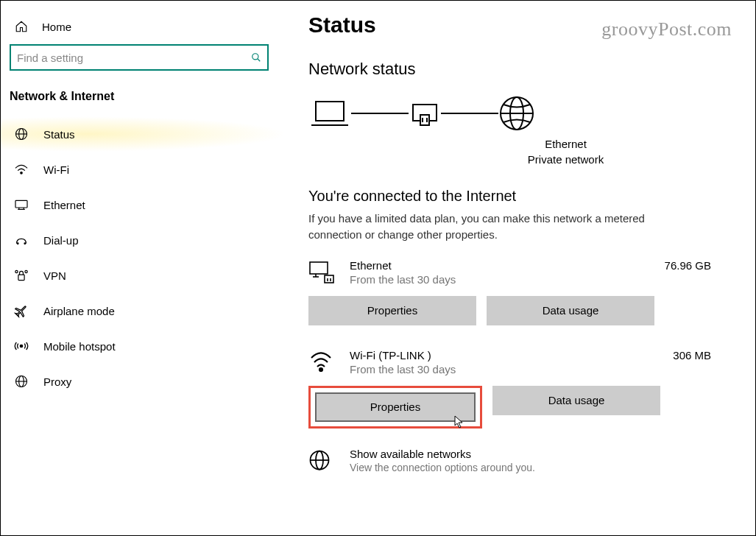 The height and width of the screenshot is (536, 756). I want to click on wifi-properties-button: Properties, so click(395, 407).